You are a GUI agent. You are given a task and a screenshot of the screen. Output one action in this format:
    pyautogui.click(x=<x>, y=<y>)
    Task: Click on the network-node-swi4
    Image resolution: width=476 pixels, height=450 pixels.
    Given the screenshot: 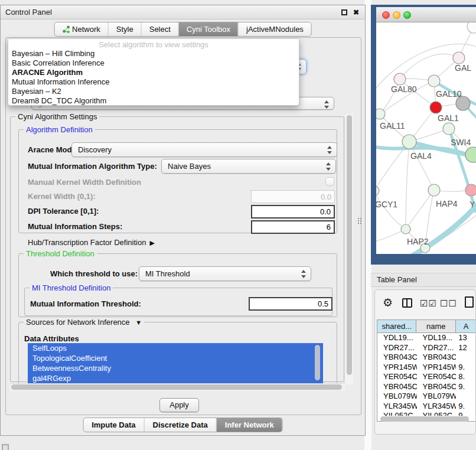 What is the action you would take?
    pyautogui.click(x=449, y=129)
    